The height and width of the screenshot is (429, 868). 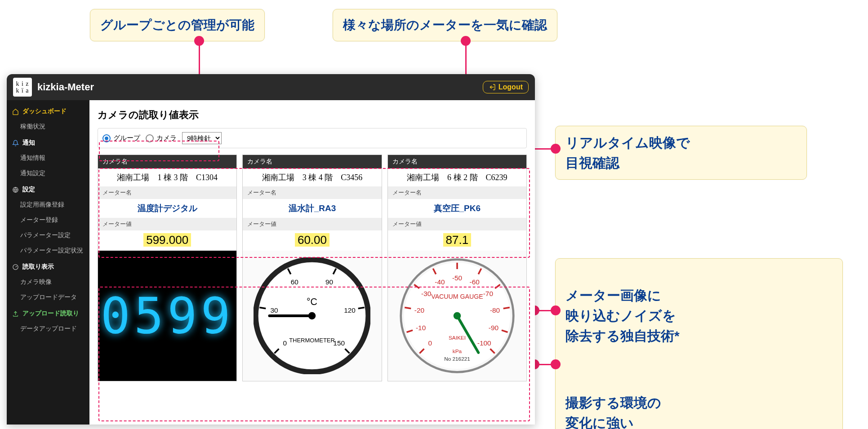 I want to click on svg-text: 60, so click(x=295, y=282).